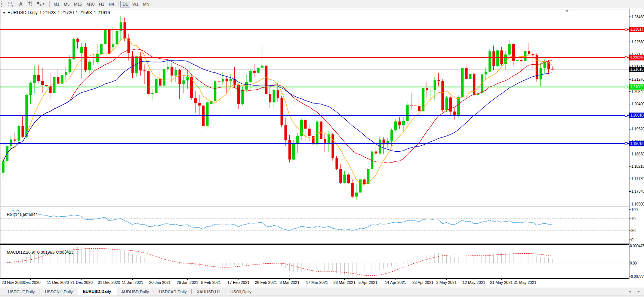 The image size is (644, 297). I want to click on level-price-tag-label: 1.19018, so click(637, 143).